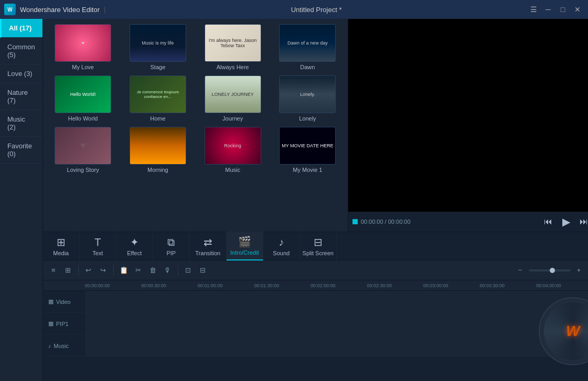 This screenshot has width=588, height=381. What do you see at coordinates (83, 99) in the screenshot?
I see `thumb-item-hello-world: Hello World!Hello World` at bounding box center [83, 99].